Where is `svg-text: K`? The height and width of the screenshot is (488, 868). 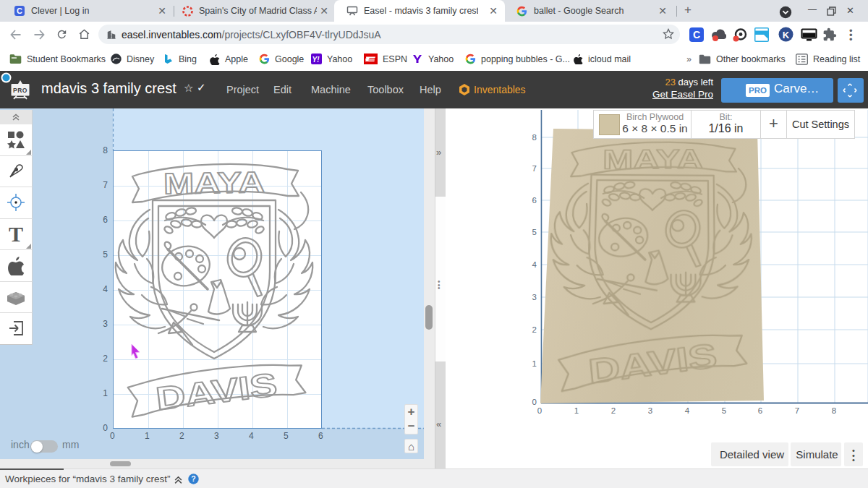
svg-text: K is located at coordinates (786, 35).